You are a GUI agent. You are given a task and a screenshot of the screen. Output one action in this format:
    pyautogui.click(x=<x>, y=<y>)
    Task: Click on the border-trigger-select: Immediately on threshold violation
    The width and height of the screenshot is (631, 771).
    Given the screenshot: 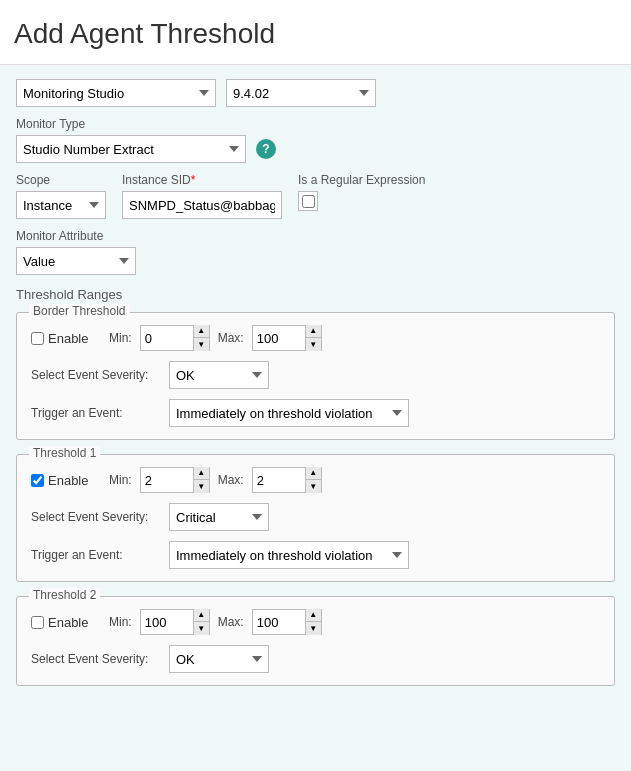 What is the action you would take?
    pyautogui.click(x=289, y=413)
    